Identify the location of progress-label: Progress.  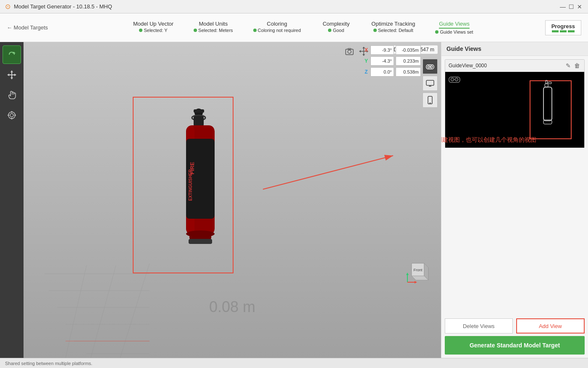
(563, 26).